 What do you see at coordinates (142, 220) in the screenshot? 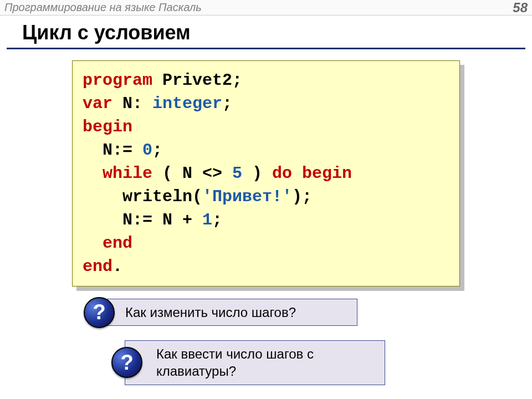
I see `code-text: N:= N +` at bounding box center [142, 220].